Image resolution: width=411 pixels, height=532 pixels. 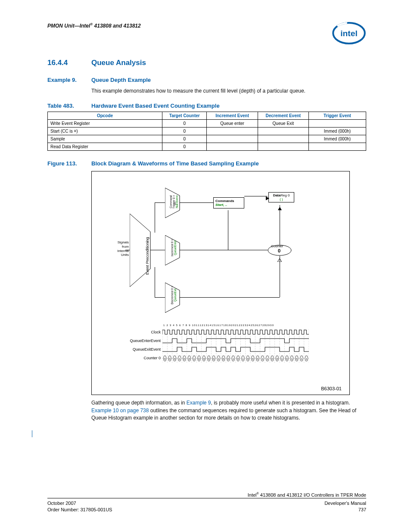 I want to click on header-pre: PMON Unit—Intel, so click(x=69, y=26).